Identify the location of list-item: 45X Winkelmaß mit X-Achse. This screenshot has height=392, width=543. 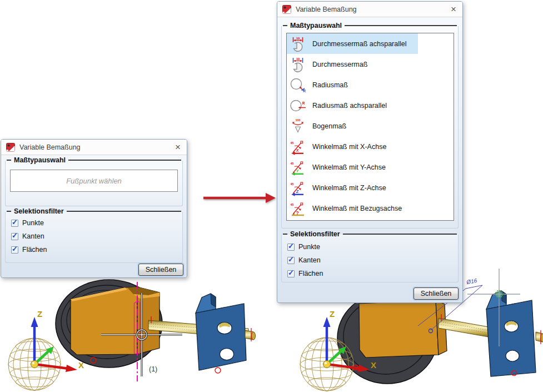
(342, 147).